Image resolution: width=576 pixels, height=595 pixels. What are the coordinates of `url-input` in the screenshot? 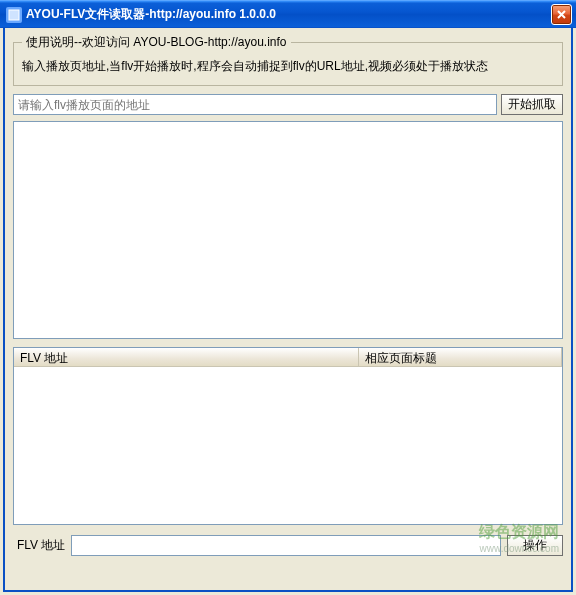 It's located at (255, 104).